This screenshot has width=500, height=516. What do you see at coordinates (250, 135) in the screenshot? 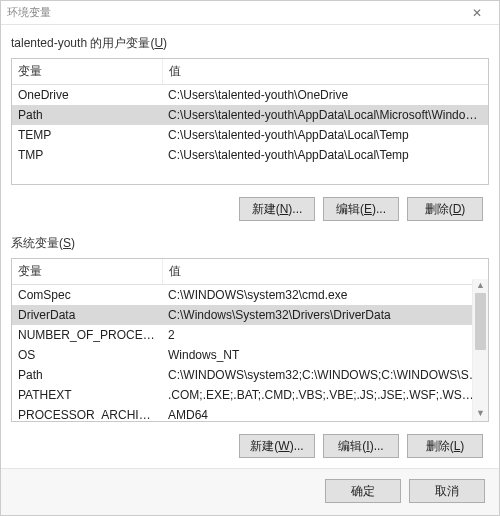
I see `table-row: TEMPC:\Users\talented-youth\AppData\Loca…` at bounding box center [250, 135].